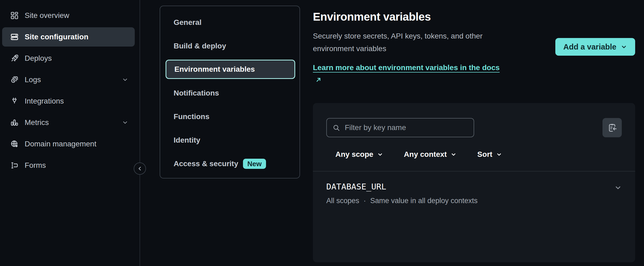 The height and width of the screenshot is (266, 644). I want to click on config-nav-label: General, so click(188, 22).